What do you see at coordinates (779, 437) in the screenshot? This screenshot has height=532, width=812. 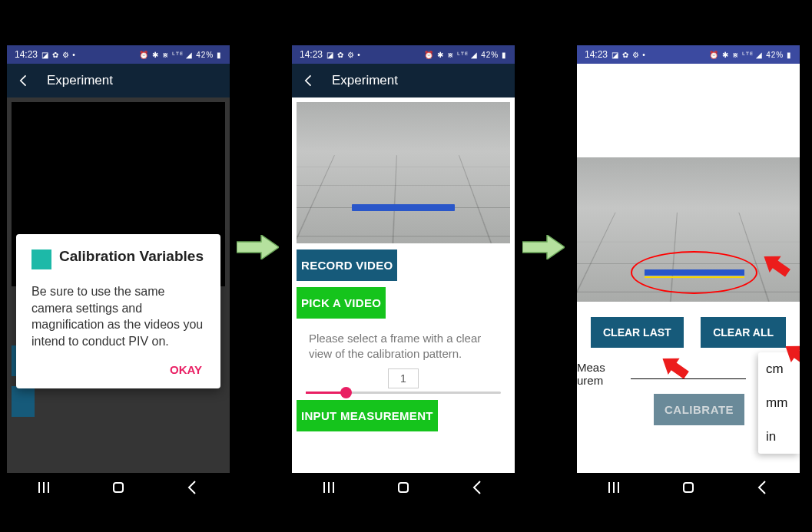 I see `unit-option-in: in` at bounding box center [779, 437].